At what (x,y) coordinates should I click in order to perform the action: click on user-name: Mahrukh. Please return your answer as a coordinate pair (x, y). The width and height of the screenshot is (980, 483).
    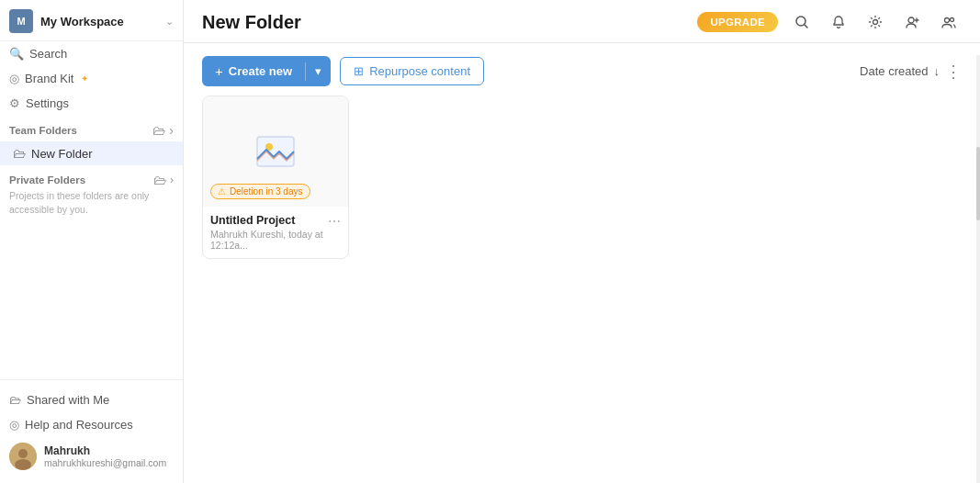
    Looking at the image, I should click on (105, 451).